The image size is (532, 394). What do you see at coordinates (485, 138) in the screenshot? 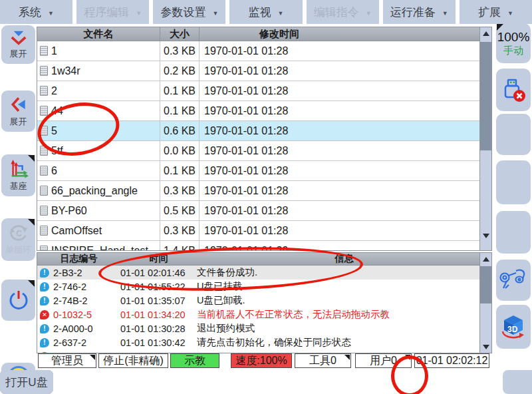
I see `file-scrollbar` at bounding box center [485, 138].